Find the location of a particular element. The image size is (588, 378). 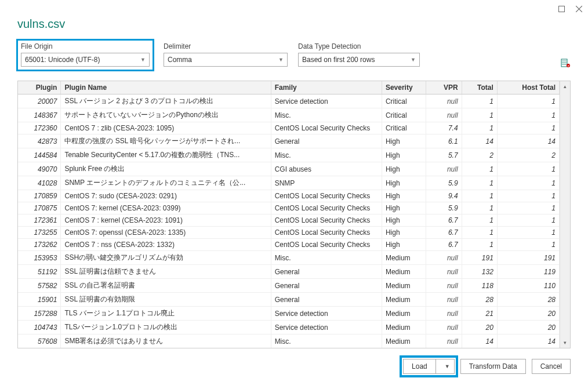

cell-vpr: 5.7 is located at coordinates (444, 155).